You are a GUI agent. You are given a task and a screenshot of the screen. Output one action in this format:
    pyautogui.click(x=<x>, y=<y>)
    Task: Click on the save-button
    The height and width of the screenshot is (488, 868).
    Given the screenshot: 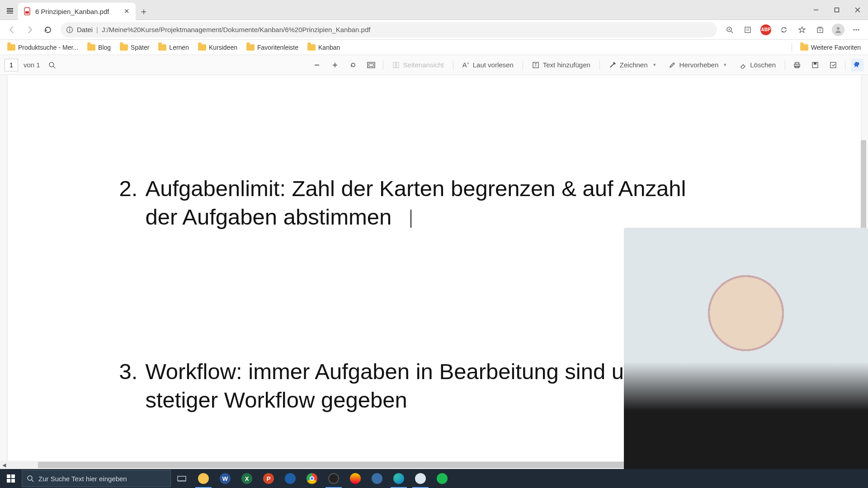 What is the action you would take?
    pyautogui.click(x=815, y=65)
    